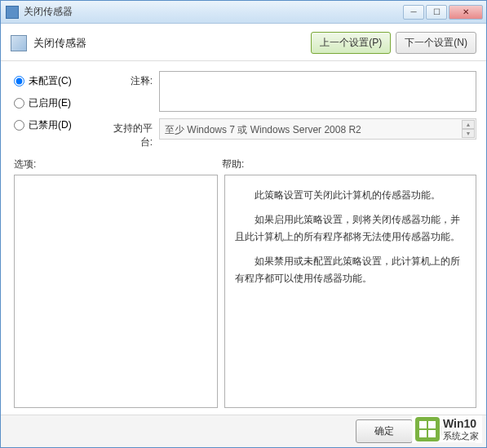 This screenshot has width=487, height=448. I want to click on panels-header: 选项: 帮助:, so click(243, 165).